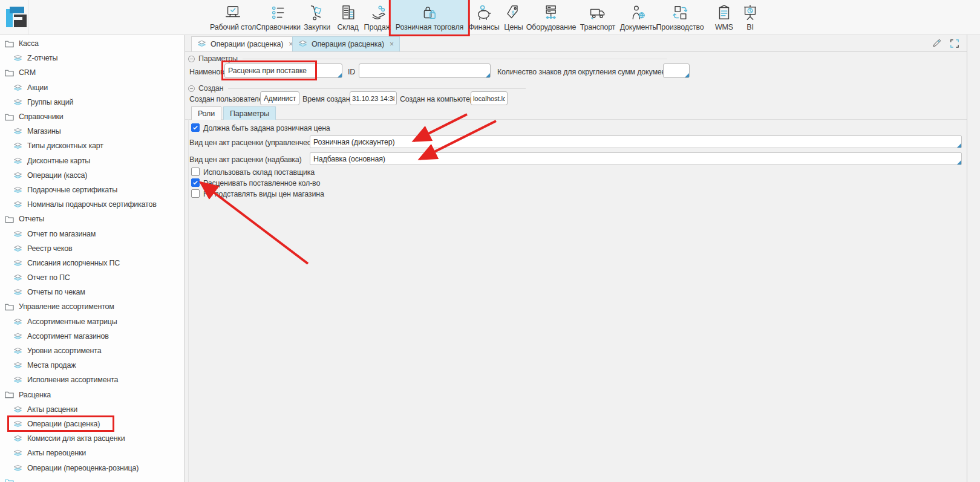  Describe the element at coordinates (636, 142) in the screenshot. I see `price-type-managerial-input` at that location.